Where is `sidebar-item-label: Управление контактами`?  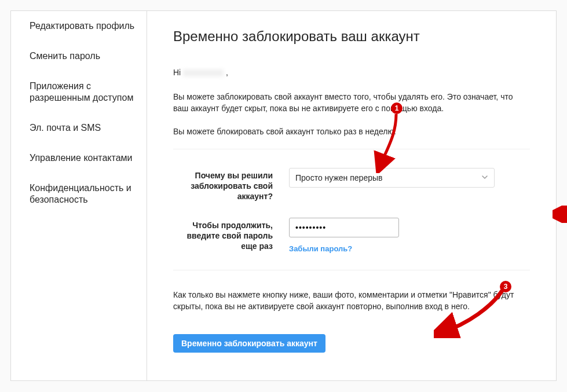
sidebar-item-label: Управление контактами is located at coordinates (81, 157).